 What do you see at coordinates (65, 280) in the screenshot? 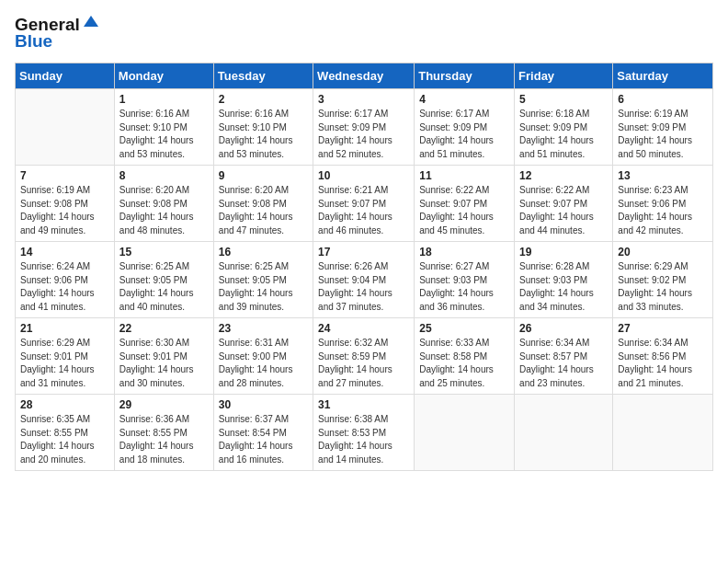
I see `calendar-day-cell: 14Sunrise: 6:24 AMSunset: 9:06 PMDayligh…` at bounding box center [65, 280].